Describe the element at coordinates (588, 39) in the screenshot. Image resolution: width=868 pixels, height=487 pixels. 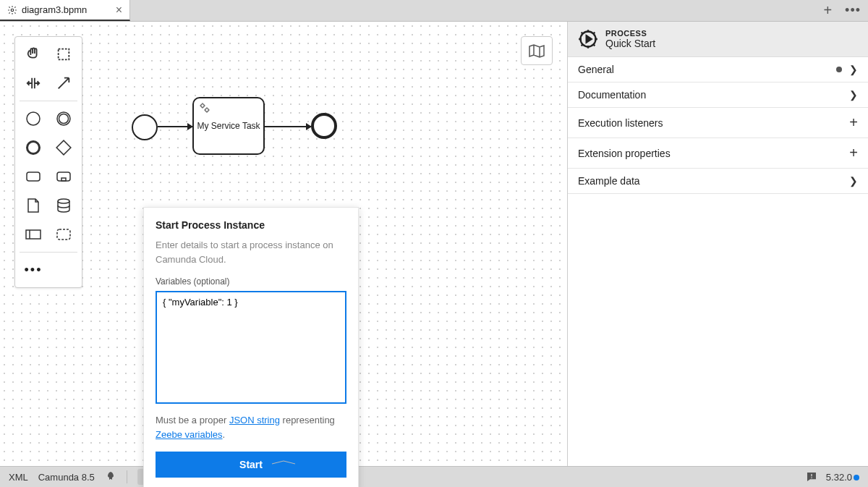
I see `process-icon` at that location.